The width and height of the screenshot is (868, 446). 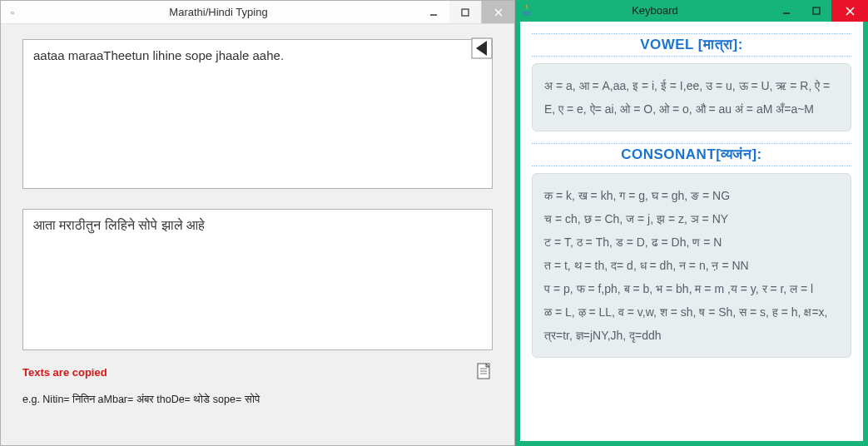 What do you see at coordinates (482, 48) in the screenshot?
I see `back-arrow-icon` at bounding box center [482, 48].